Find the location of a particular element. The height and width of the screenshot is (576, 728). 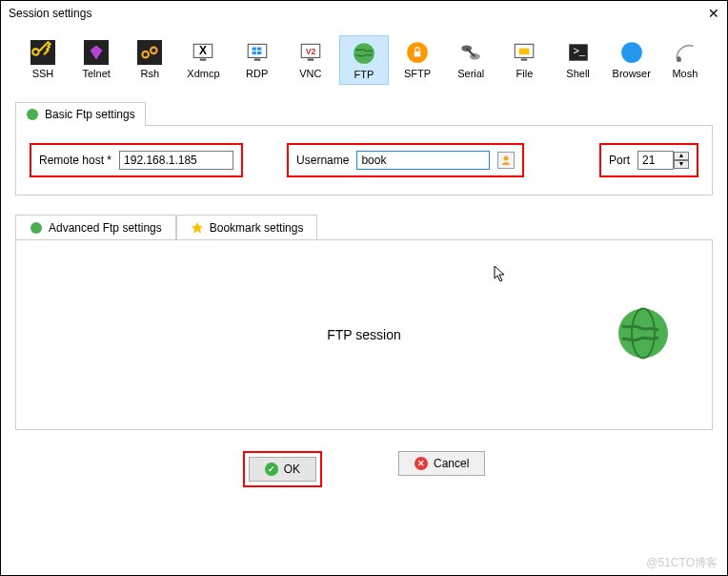

windows-monitor-icon is located at coordinates (257, 52).